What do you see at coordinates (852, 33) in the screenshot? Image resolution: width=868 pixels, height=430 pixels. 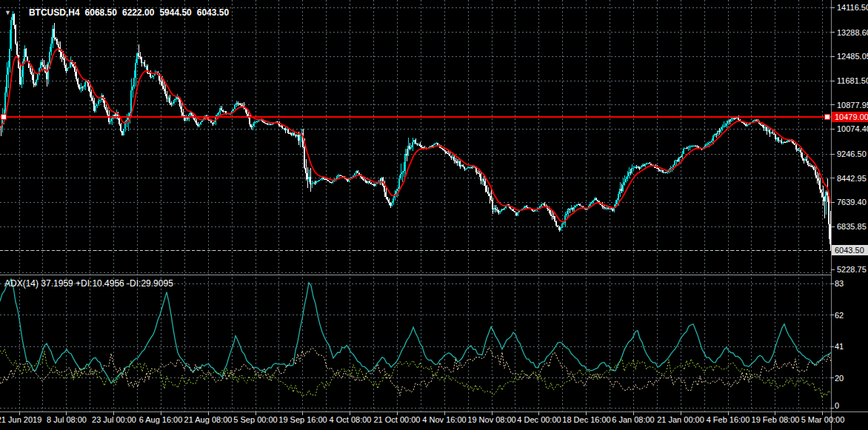 I see `price-axis-label: 13288.60` at bounding box center [852, 33].